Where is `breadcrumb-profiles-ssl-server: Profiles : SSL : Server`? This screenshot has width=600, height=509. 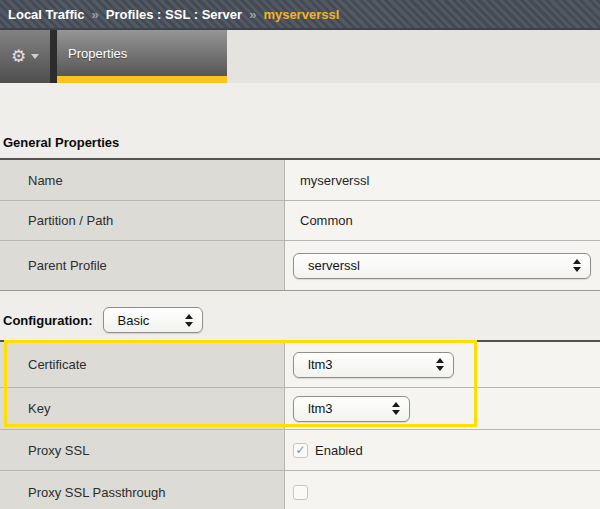
breadcrumb-profiles-ssl-server: Profiles : SSL : Server is located at coordinates (174, 14).